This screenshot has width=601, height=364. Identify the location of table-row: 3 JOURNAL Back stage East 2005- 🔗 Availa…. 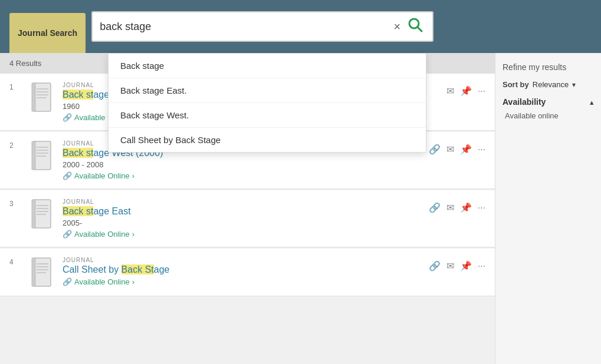
(248, 219).